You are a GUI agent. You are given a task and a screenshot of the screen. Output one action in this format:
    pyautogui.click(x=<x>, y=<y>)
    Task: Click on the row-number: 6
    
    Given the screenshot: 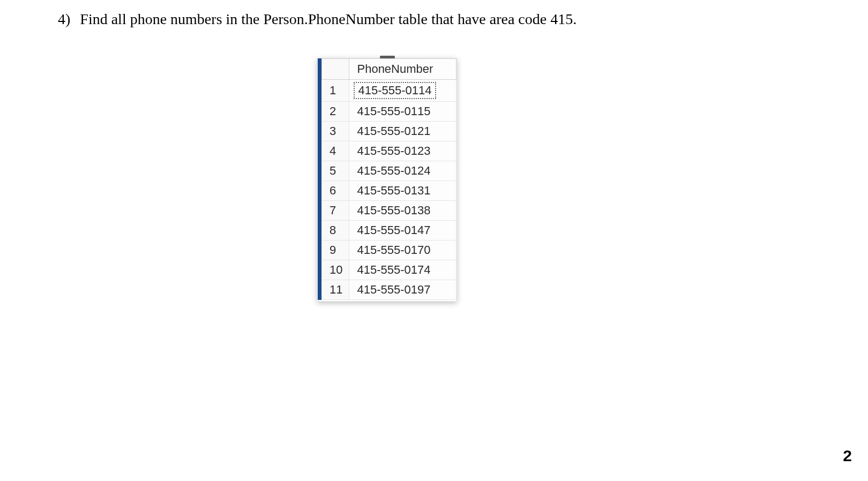 What is the action you would take?
    pyautogui.click(x=335, y=191)
    